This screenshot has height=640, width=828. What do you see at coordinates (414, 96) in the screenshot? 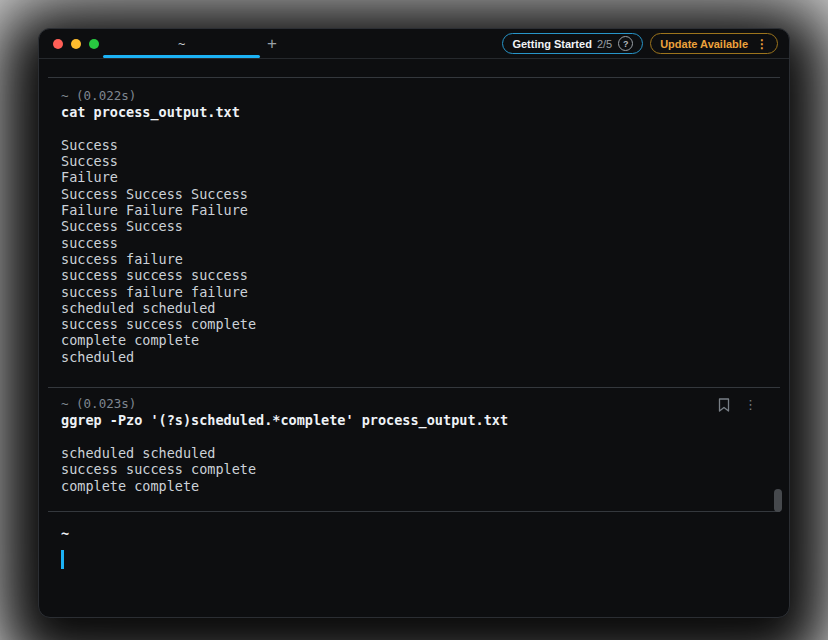
I see `block-meta: ~ (0.022s)` at bounding box center [414, 96].